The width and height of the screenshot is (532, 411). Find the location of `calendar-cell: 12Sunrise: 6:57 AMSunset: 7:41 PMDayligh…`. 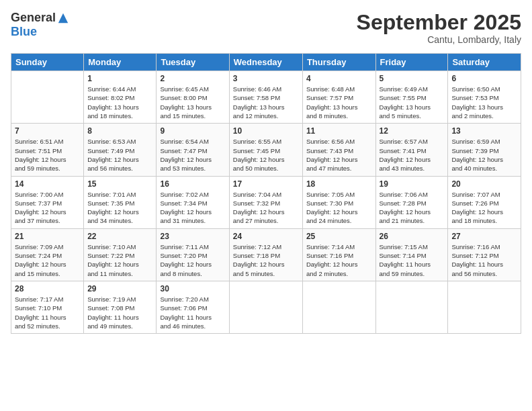

calendar-cell: 12Sunrise: 6:57 AMSunset: 7:41 PMDayligh… is located at coordinates (412, 150).